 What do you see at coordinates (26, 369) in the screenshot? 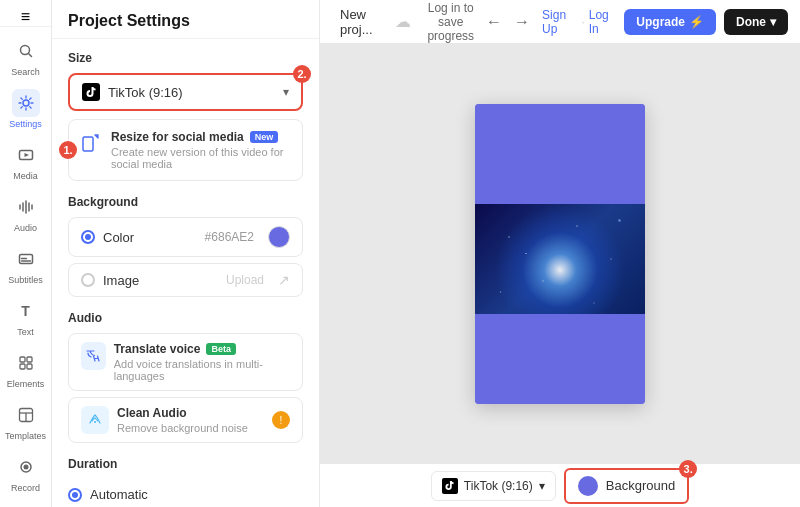
I see `sidebar-item-elements: Elements` at bounding box center [26, 369].